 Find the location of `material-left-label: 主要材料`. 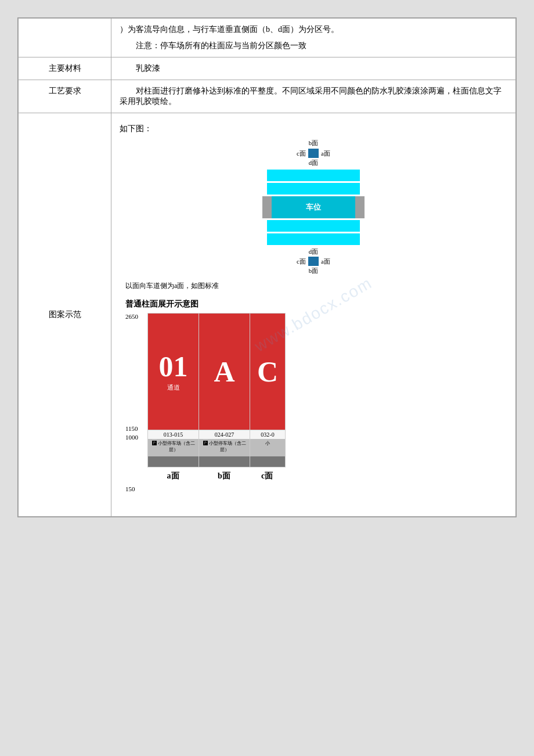

material-left-label: 主要材料 is located at coordinates (65, 69).